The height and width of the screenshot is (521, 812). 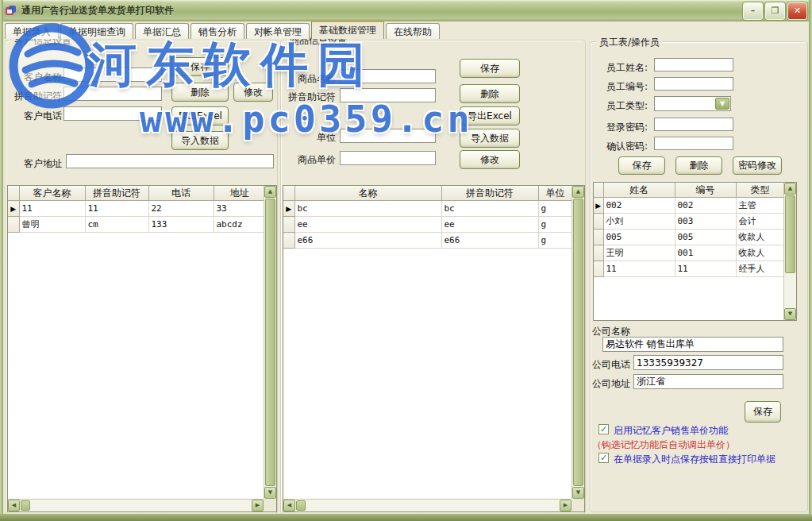 What do you see at coordinates (695, 459) in the screenshot?
I see `print-on-save-label: 在单据录入时点保存按钮直接打印单据` at bounding box center [695, 459].